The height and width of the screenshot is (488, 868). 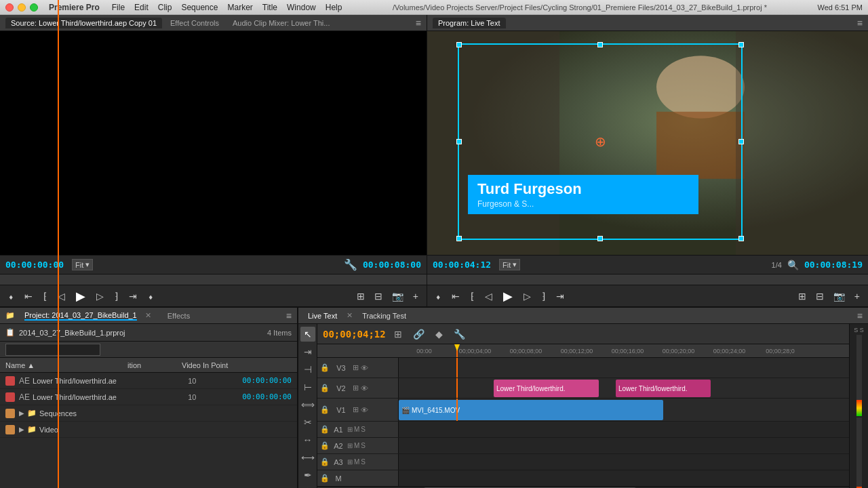 I want to click on menu-help: Help, so click(x=334, y=7).